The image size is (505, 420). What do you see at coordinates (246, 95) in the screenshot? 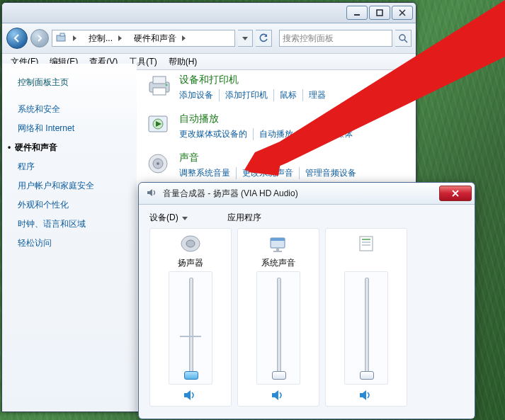
I see `link: 添加打印机` at bounding box center [246, 95].